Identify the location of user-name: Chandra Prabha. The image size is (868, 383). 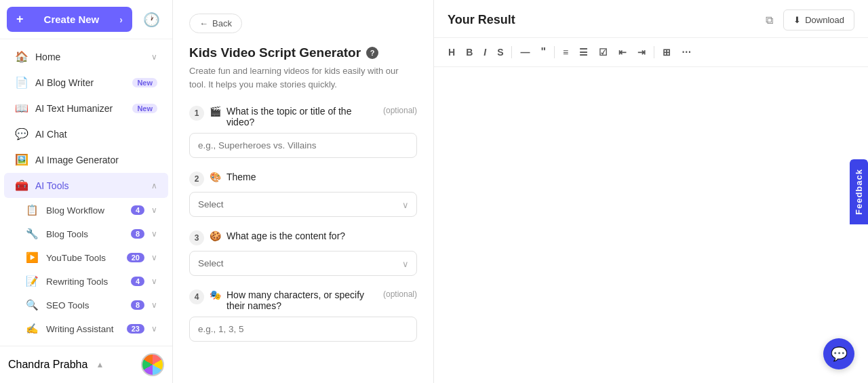
(47, 365).